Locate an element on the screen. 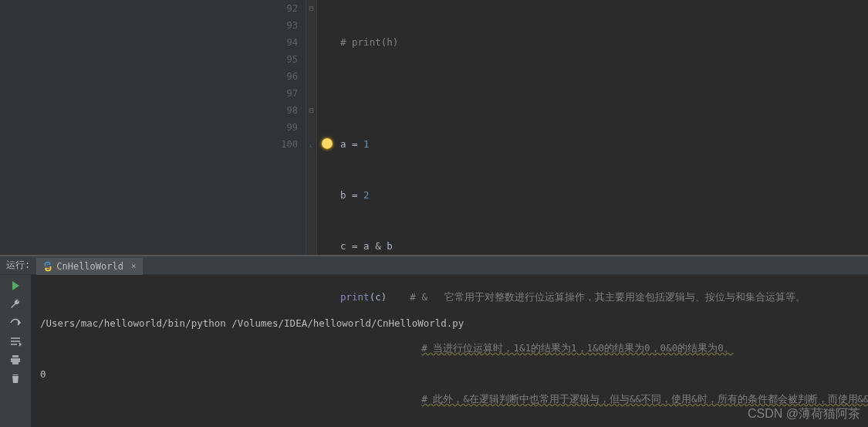  intention-gutter is located at coordinates (329, 127).